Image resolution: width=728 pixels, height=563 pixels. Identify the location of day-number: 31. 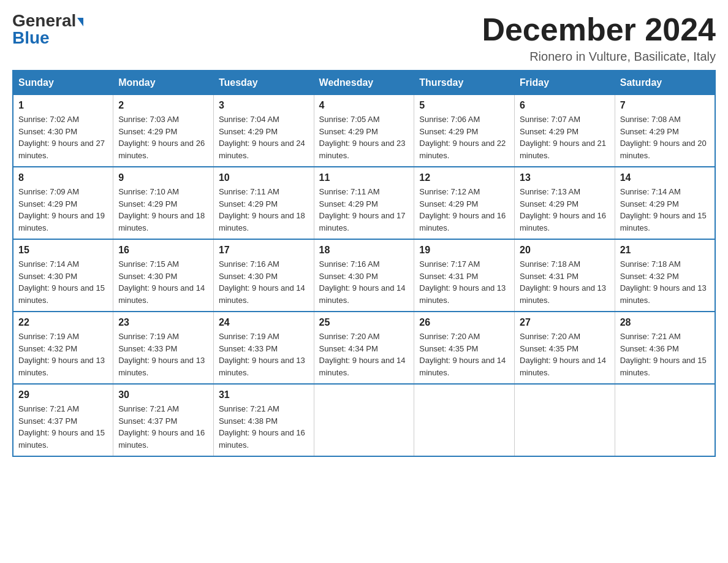
(264, 395).